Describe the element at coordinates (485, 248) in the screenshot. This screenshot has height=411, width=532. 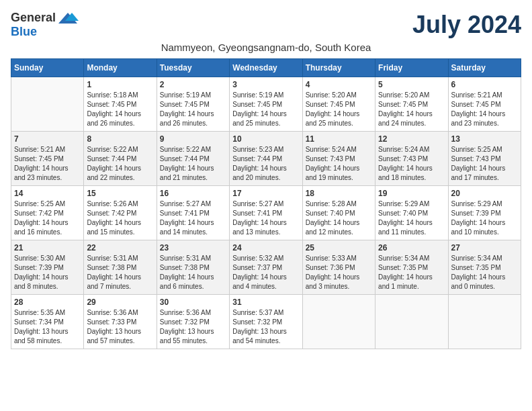
I see `day-number: 27` at that location.